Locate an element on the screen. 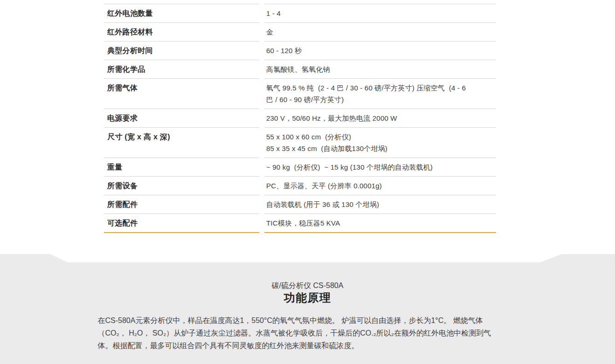 The width and height of the screenshot is (615, 364). spec-label: 红外电池数量 is located at coordinates (182, 13).